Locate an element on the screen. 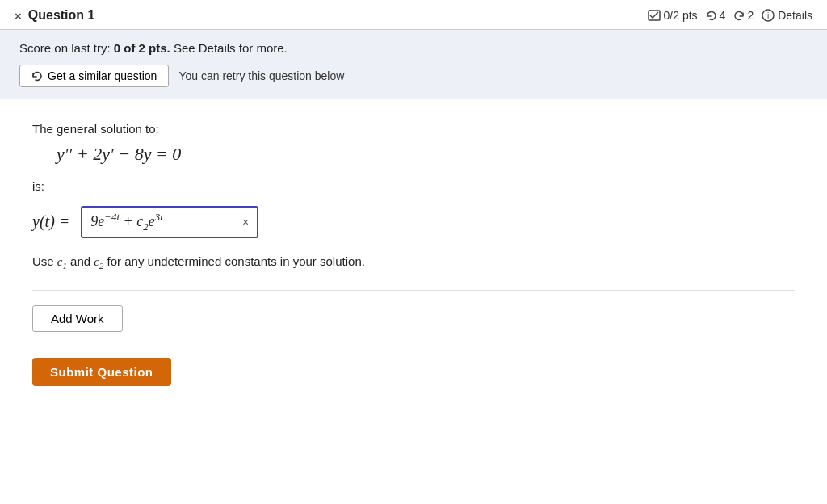 The image size is (827, 504). refresh-icon is located at coordinates (37, 76).